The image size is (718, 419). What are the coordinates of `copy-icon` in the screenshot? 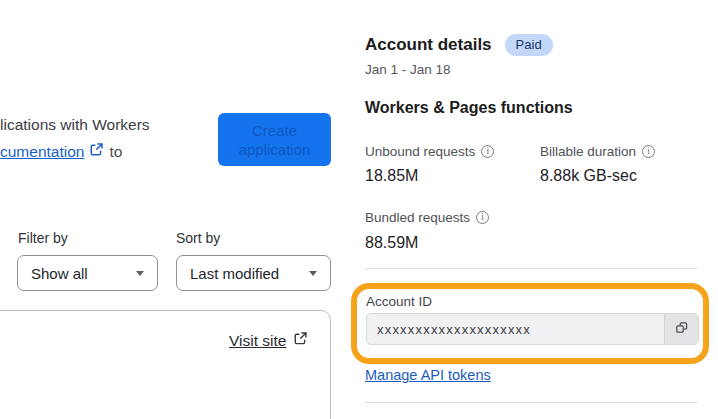 It's located at (682, 329).